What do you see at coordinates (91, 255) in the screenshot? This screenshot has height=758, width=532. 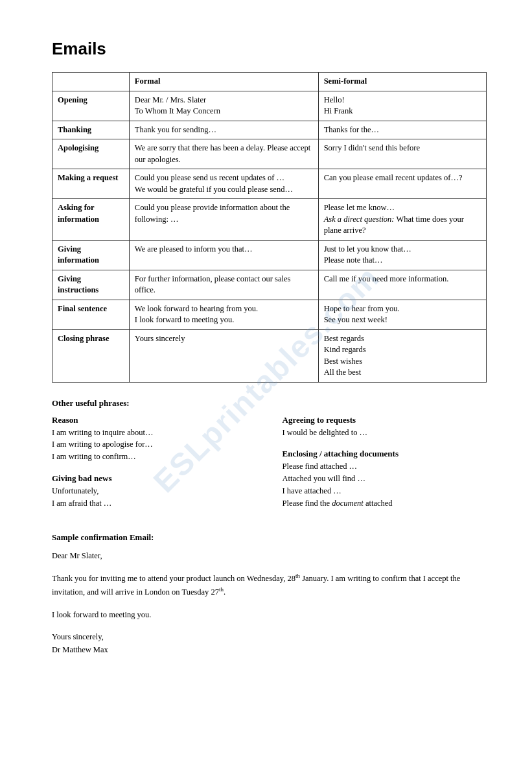 I see `table-cell-category: Giving information` at bounding box center [91, 255].